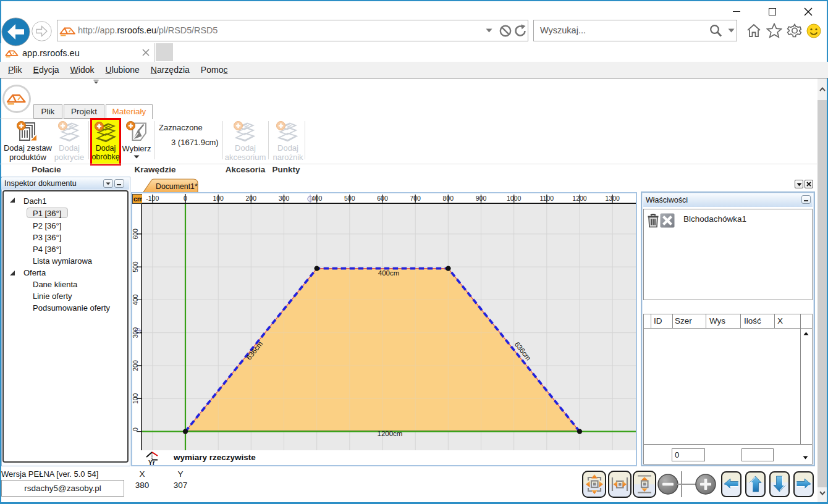  Describe the element at coordinates (580, 198) in the screenshot. I see `svg-text: 1200` at that location.